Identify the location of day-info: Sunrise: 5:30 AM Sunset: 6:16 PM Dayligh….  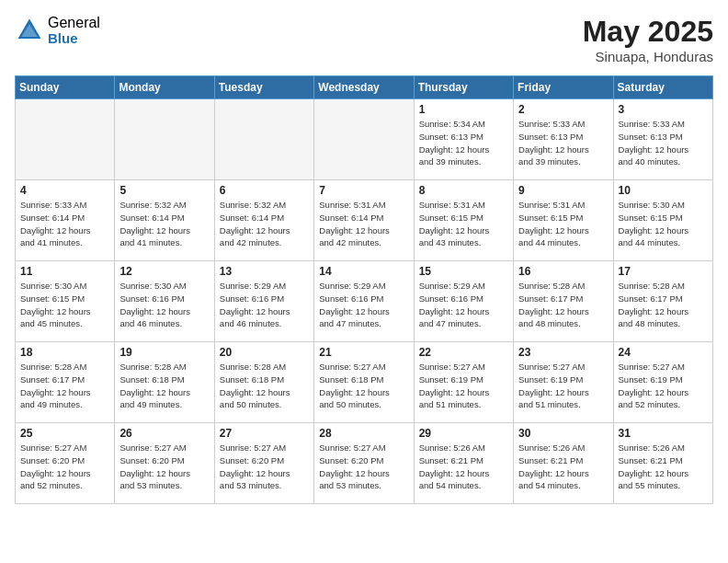
(164, 305).